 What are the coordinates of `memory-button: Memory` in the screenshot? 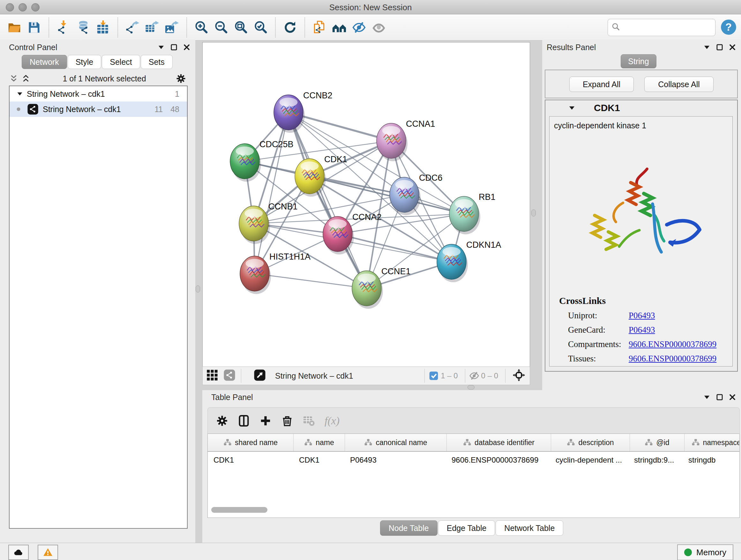 It's located at (705, 552).